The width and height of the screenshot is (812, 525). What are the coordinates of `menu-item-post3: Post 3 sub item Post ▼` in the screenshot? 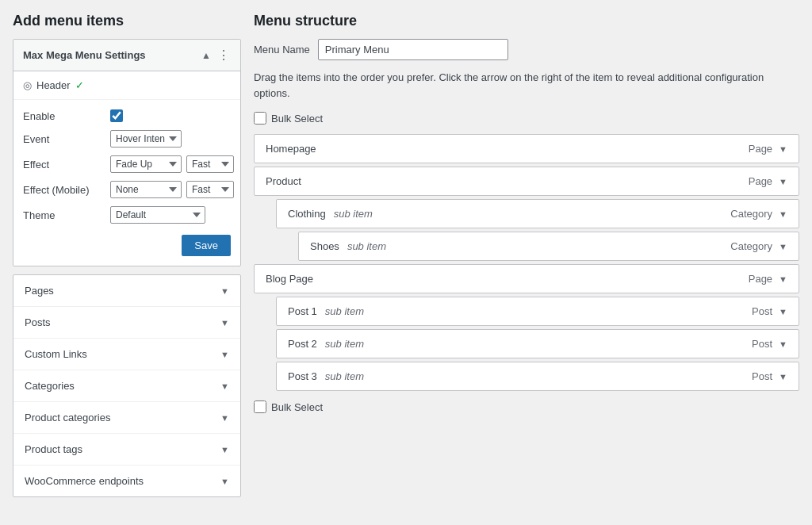 It's located at (538, 376).